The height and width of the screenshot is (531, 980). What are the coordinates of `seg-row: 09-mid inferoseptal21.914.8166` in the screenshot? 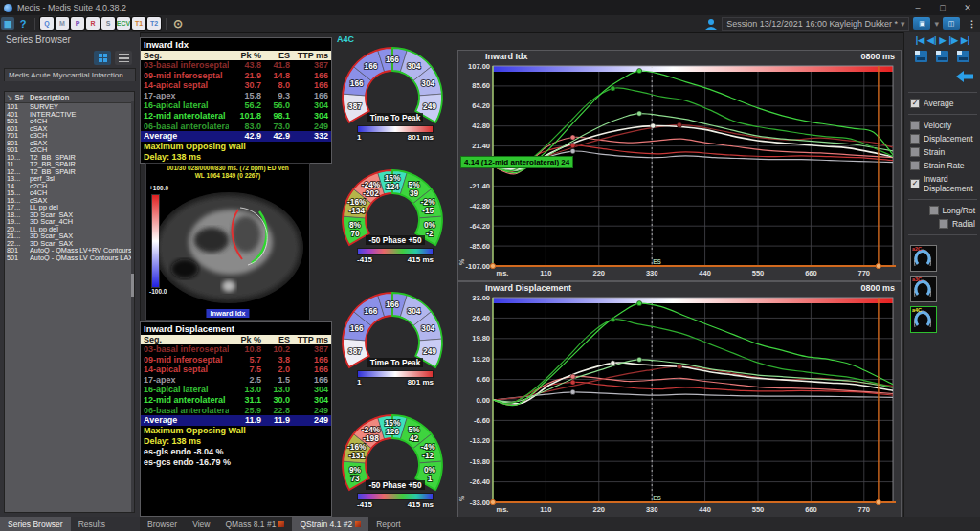 It's located at (235, 77).